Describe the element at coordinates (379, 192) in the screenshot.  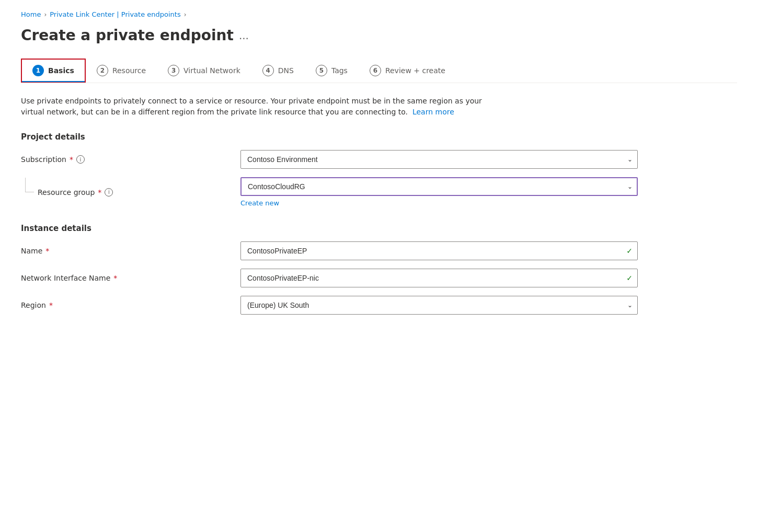
I see `resource-group-row: Resource group * i ContosoCloudRG ⌄ Crea…` at that location.